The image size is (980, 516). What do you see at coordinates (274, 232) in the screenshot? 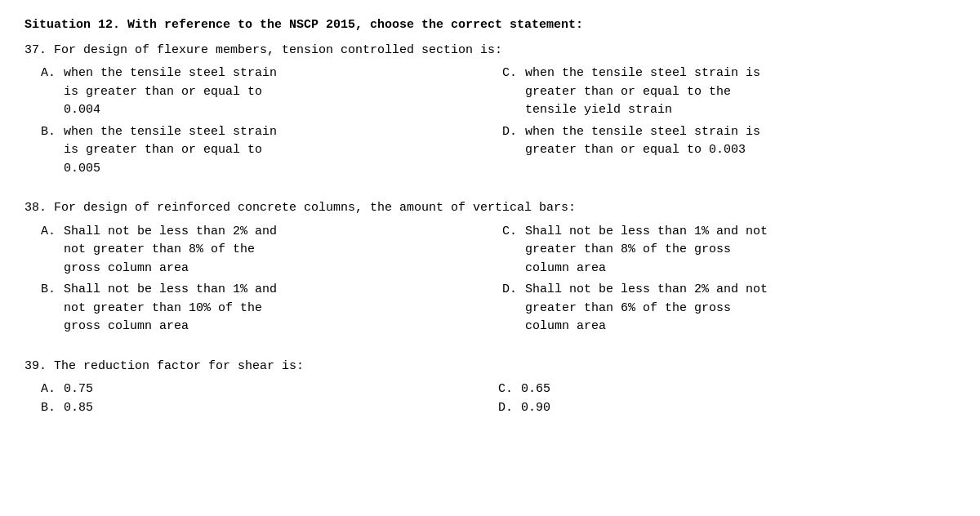
I see `q38-a-line1: Shall not be less than 2% and` at bounding box center [274, 232].